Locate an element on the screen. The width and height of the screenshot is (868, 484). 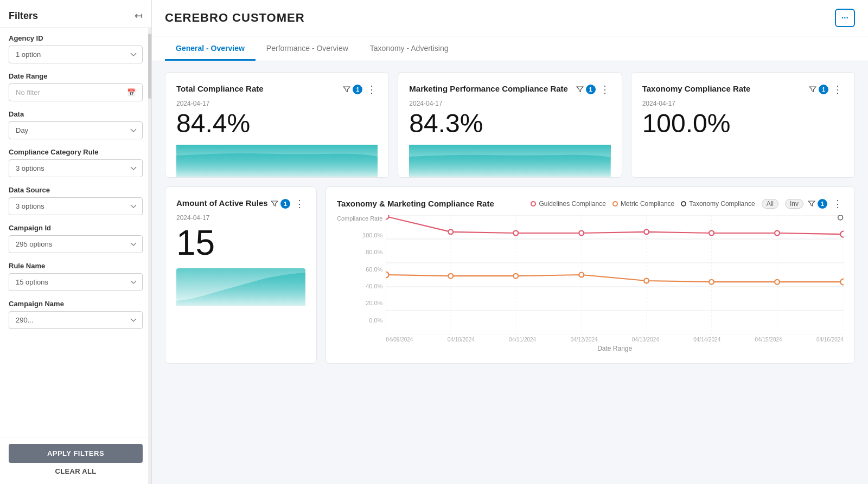
header-menu-button: ··· is located at coordinates (845, 18).